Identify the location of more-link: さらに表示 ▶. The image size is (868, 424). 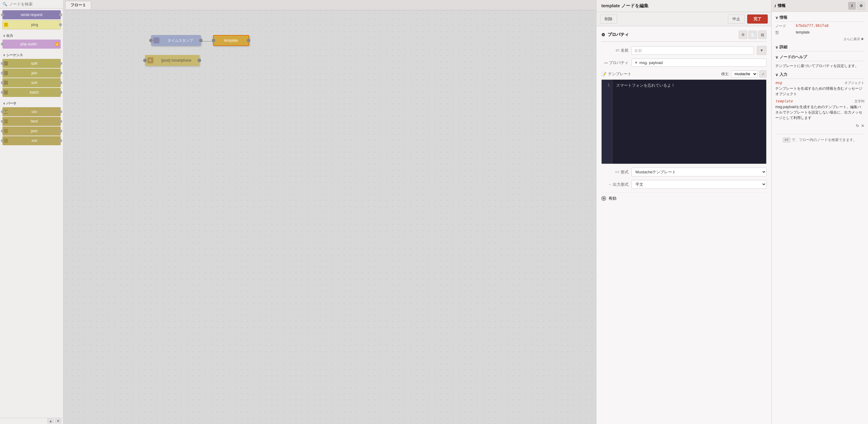
(820, 39).